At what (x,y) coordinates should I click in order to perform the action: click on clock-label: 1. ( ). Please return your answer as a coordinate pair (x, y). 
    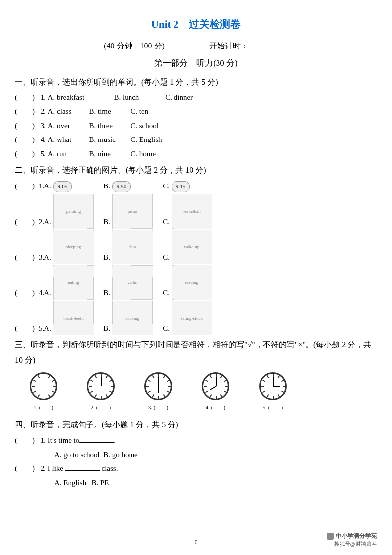
    Looking at the image, I should click on (44, 407).